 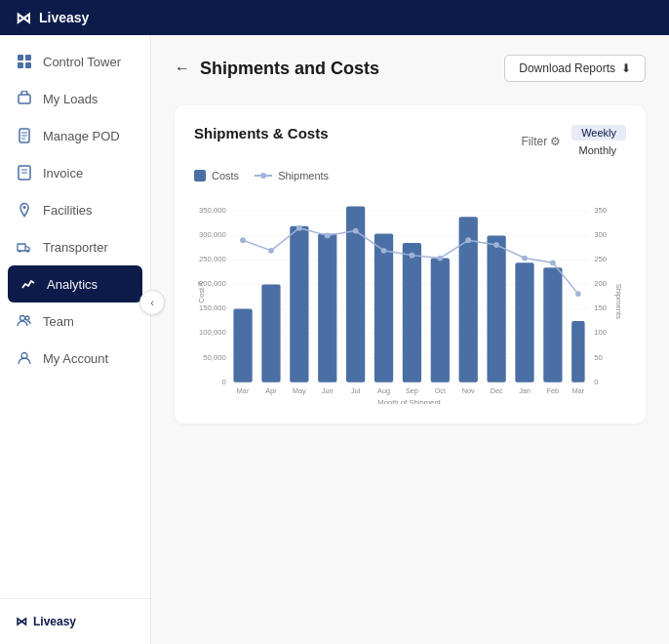 What do you see at coordinates (271, 251) in the screenshot?
I see `dot-apr` at bounding box center [271, 251].